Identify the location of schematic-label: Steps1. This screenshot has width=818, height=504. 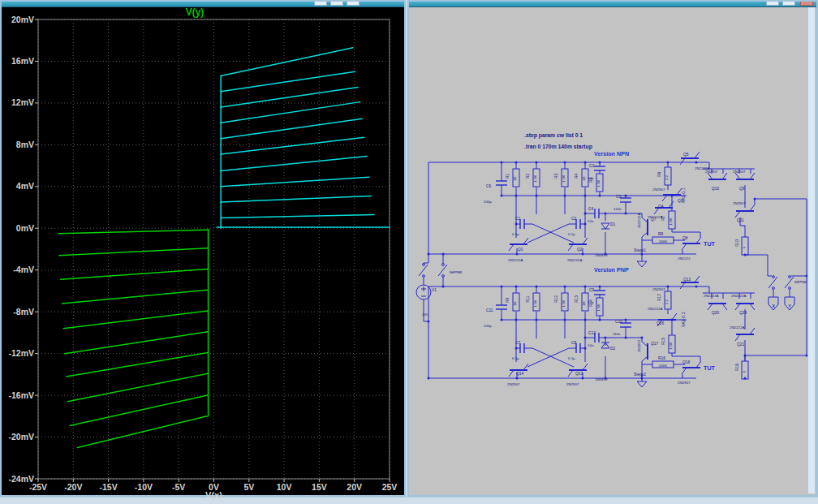
(639, 250).